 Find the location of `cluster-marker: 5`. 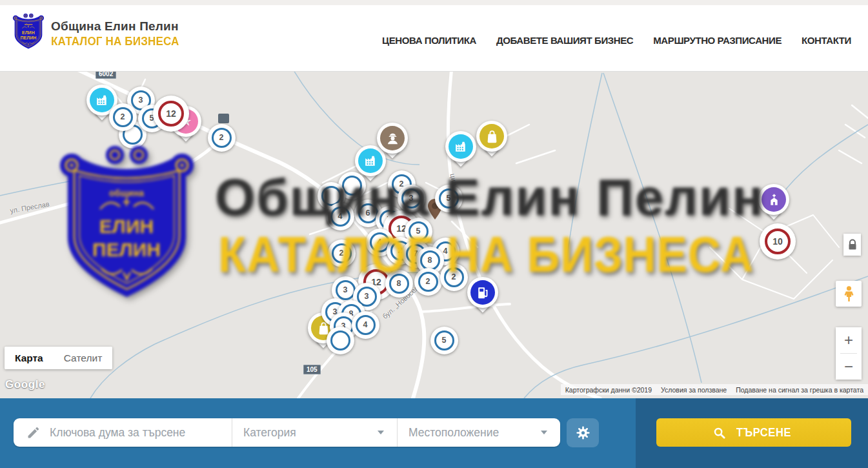

cluster-marker: 5 is located at coordinates (444, 341).